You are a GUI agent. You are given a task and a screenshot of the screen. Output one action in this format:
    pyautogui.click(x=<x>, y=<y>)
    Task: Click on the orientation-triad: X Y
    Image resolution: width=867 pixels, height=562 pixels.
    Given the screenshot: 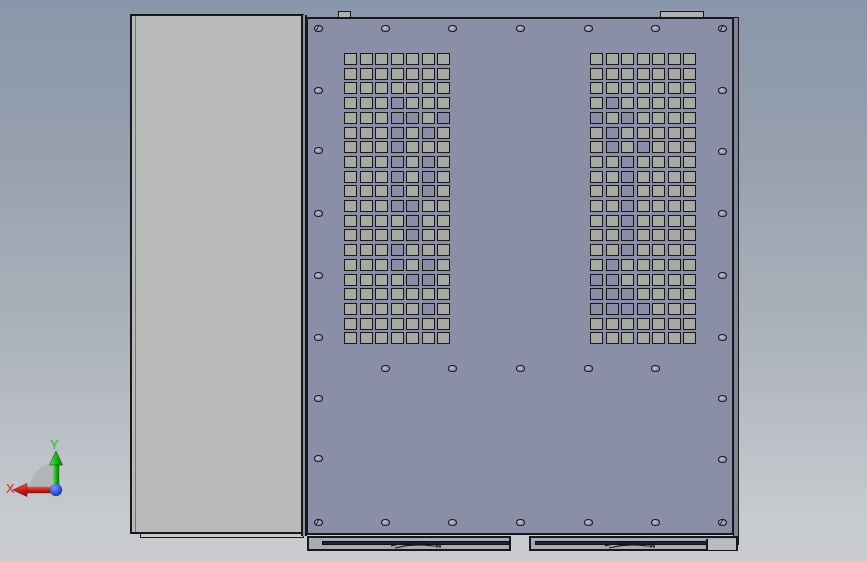 What is the action you would take?
    pyautogui.click(x=56, y=481)
    